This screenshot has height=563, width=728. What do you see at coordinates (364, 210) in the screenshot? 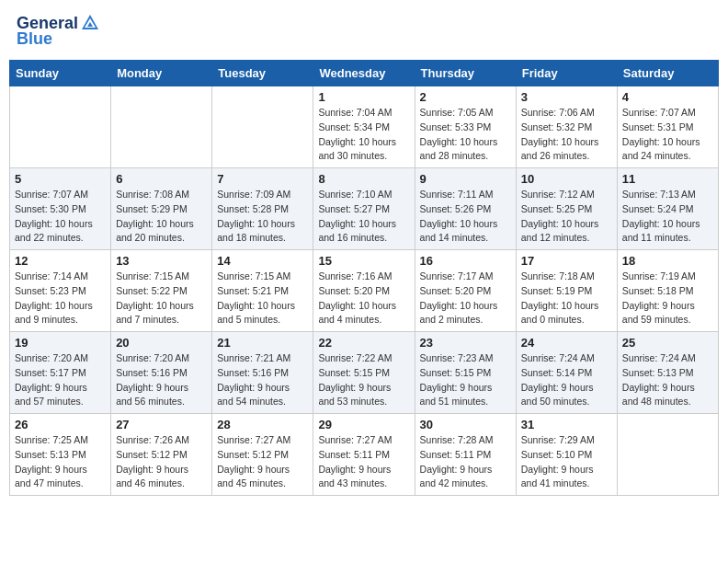
I see `calendar-week-2: 5Sunrise: 7:07 AMSunset: 5:30 PMDaylight…` at bounding box center [364, 210].